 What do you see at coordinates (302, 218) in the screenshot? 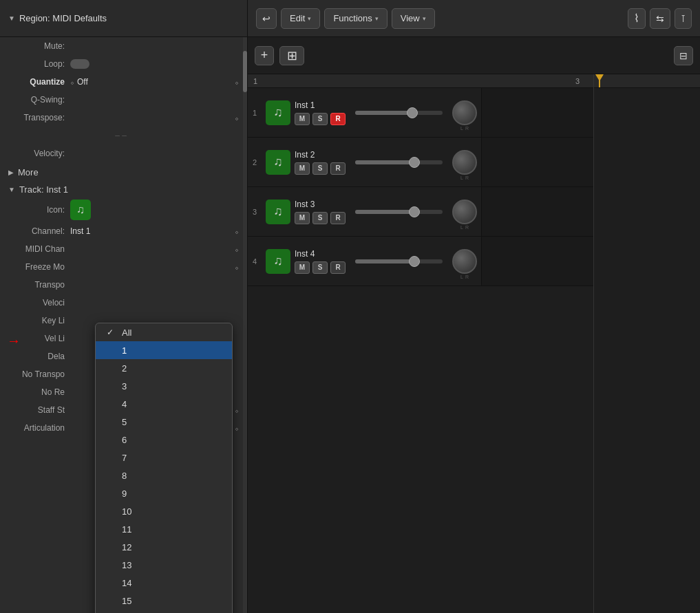
I see `mute-btn-3: M` at bounding box center [302, 218].